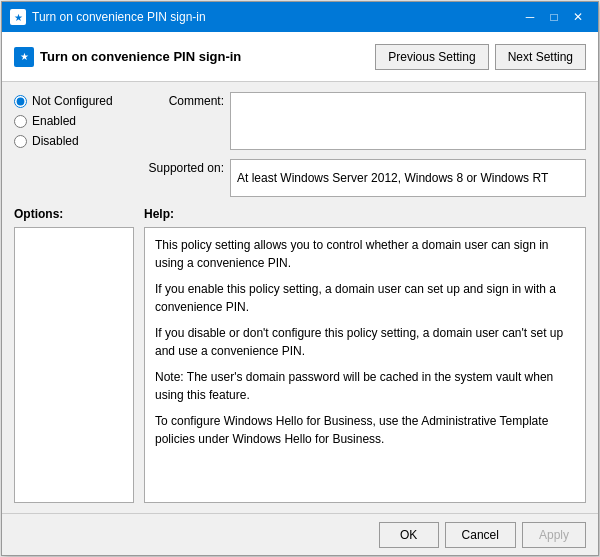 The image size is (600, 557). I want to click on close-button: ✕, so click(578, 17).